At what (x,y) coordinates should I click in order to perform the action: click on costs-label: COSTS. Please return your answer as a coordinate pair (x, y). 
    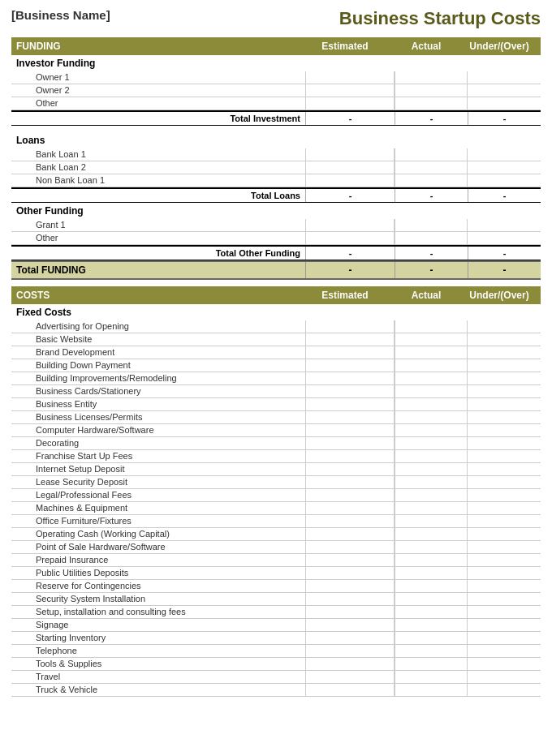
    Looking at the image, I should click on (158, 295).